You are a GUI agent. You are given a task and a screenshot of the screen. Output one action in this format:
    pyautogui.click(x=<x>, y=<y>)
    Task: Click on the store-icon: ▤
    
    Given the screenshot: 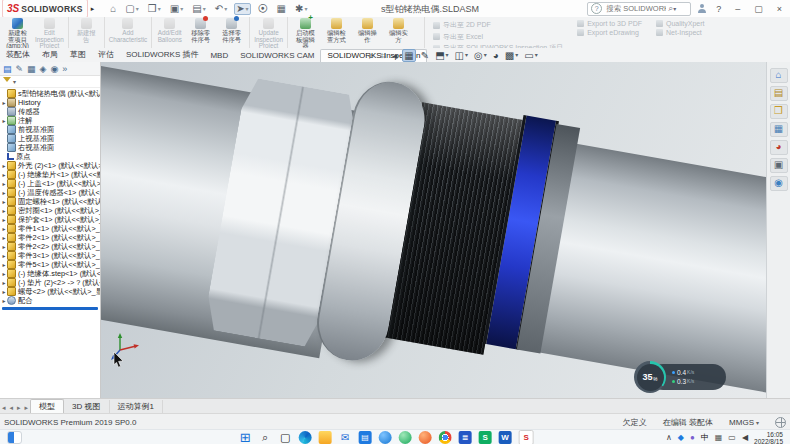 What is the action you would take?
    pyautogui.click(x=366, y=438)
    